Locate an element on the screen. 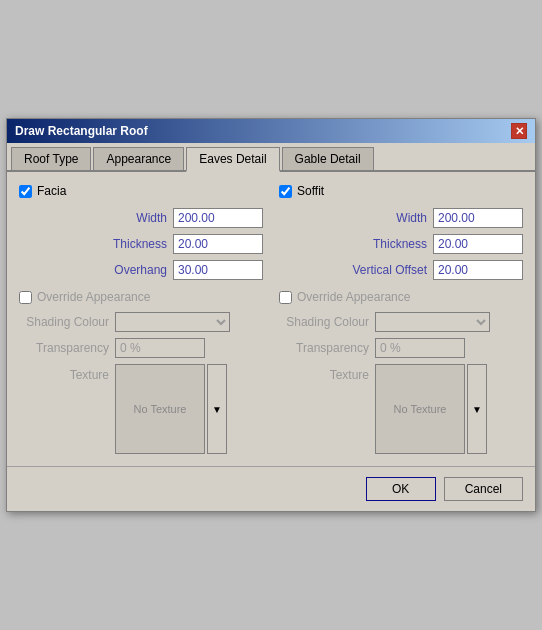  facia-override-row: Override Appearance is located at coordinates (141, 297).